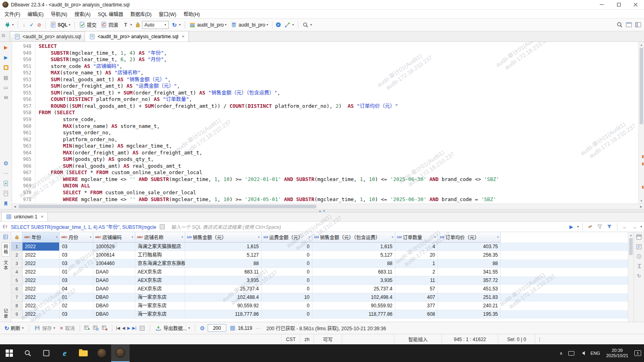  What do you see at coordinates (634, 227) in the screenshot?
I see `history-forward-icon: →` at bounding box center [634, 227].